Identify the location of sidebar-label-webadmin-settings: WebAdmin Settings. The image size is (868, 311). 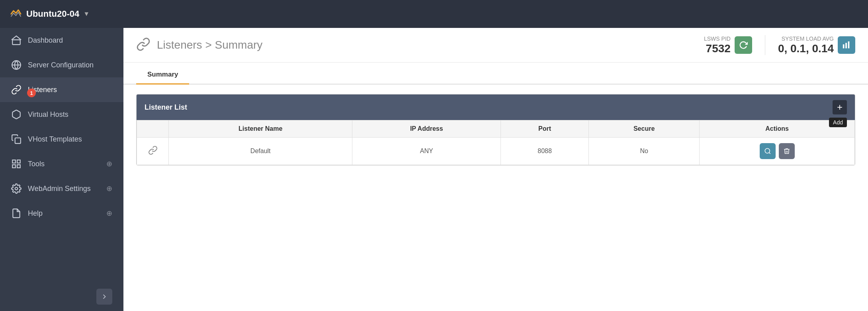
(59, 189).